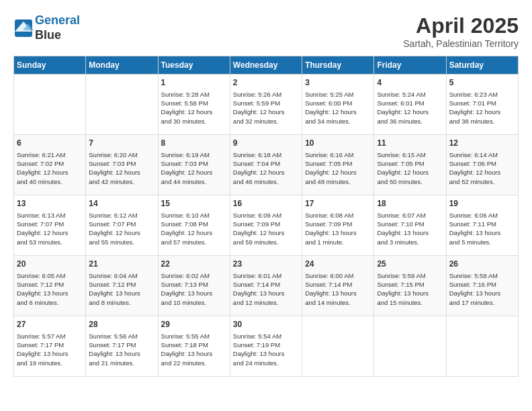  Describe the element at coordinates (194, 107) in the screenshot. I see `day-info: Sunrise: 5:28 AM Sunset: 5:58 PM Dayligh…` at that location.